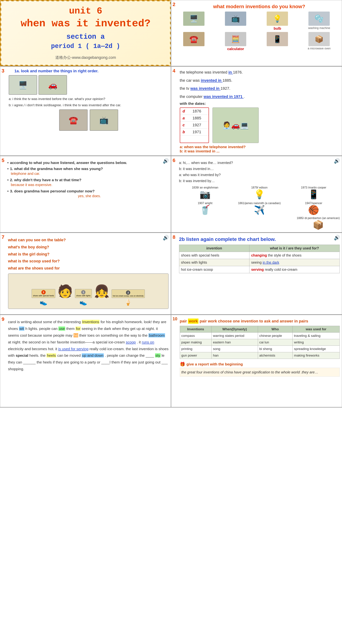 This screenshot has height=644, width=342. Describe the element at coordinates (158, 356) in the screenshot. I see `c9-sty: sty` at that location.